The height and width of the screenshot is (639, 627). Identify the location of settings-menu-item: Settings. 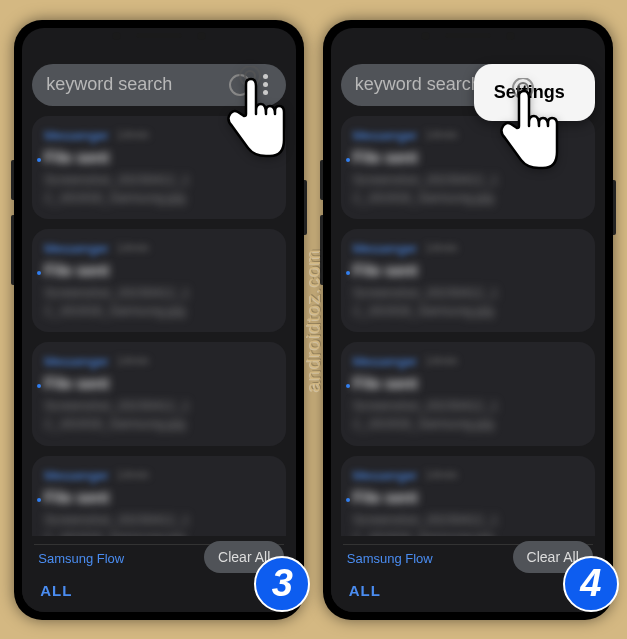
(534, 92).